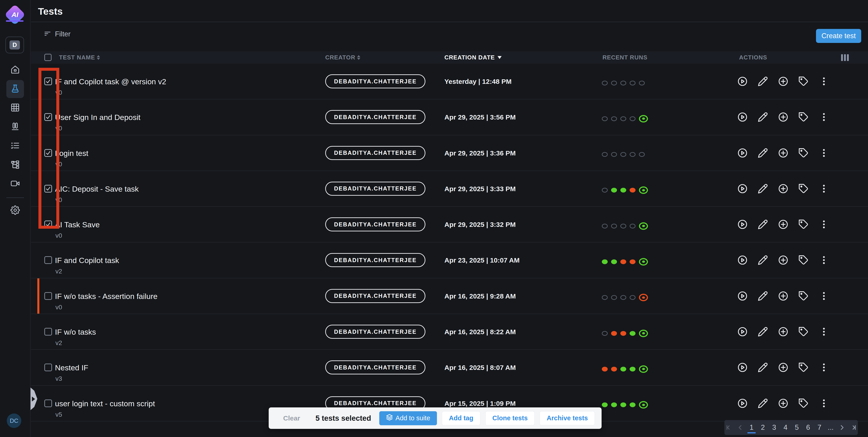 The height and width of the screenshot is (437, 868). I want to click on sidebar-item-checklist, so click(15, 146).